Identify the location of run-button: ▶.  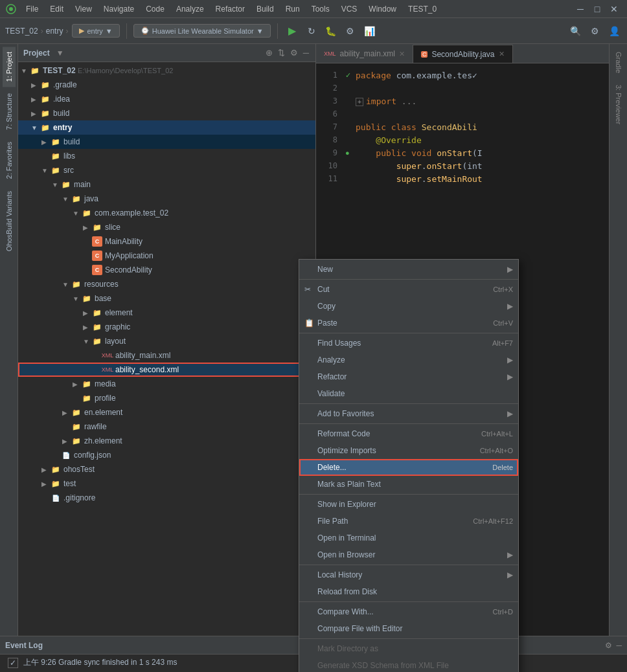
(292, 31).